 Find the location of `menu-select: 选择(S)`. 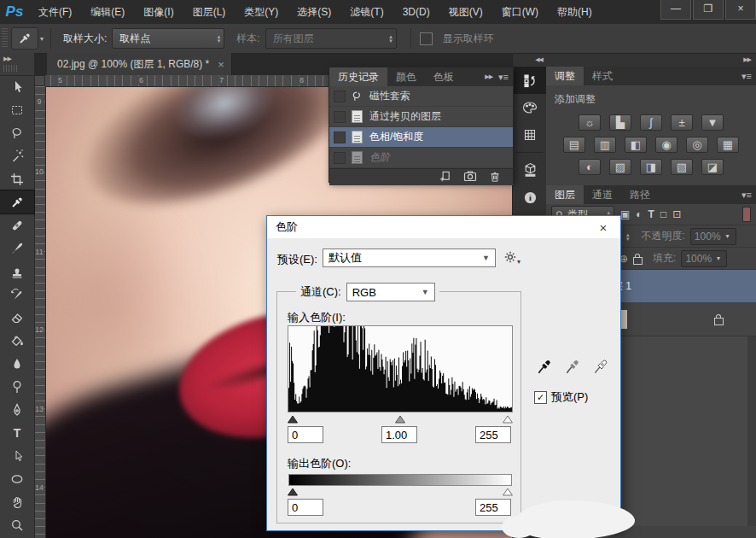

menu-select: 选择(S) is located at coordinates (314, 12).